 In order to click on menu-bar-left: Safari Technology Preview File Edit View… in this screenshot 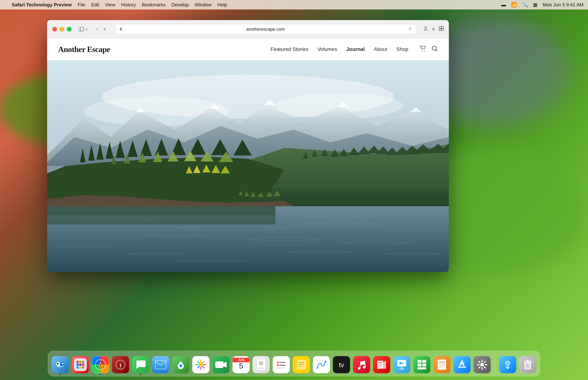, I will do `click(116, 5)`.